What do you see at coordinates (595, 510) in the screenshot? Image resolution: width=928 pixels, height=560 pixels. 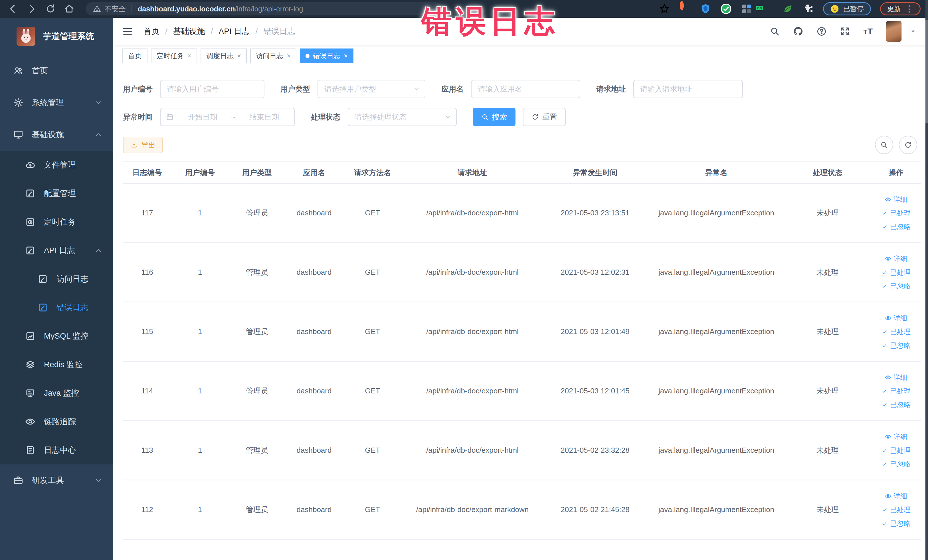 I see `cell-time: 2021-05-02 21:45:28` at bounding box center [595, 510].